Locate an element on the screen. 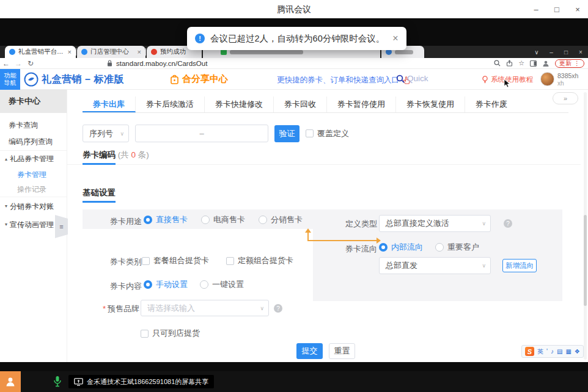 The height and width of the screenshot is (392, 588). window-controls: – □ × is located at coordinates (557, 9).